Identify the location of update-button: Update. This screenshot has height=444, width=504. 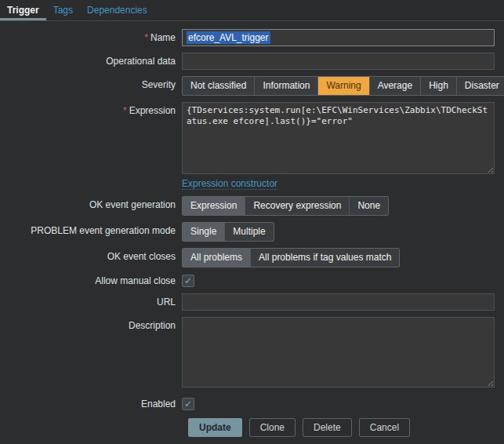
(215, 428).